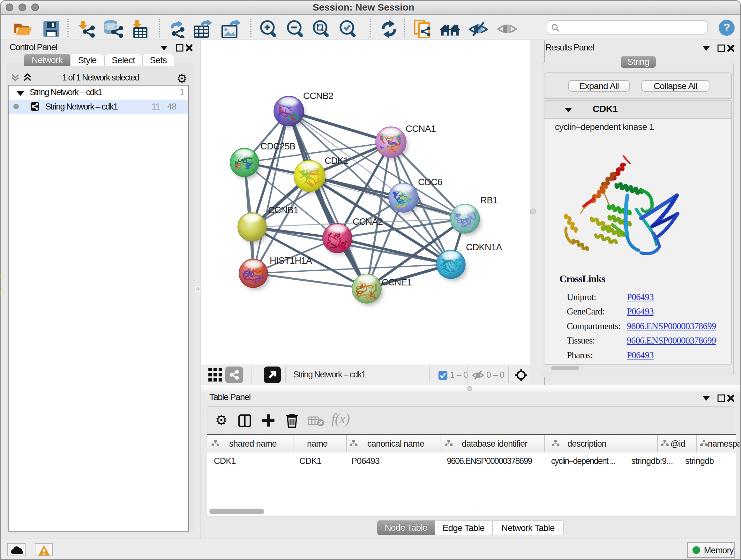  What do you see at coordinates (318, 96) in the screenshot?
I see `svg-text: CCNB2` at bounding box center [318, 96].